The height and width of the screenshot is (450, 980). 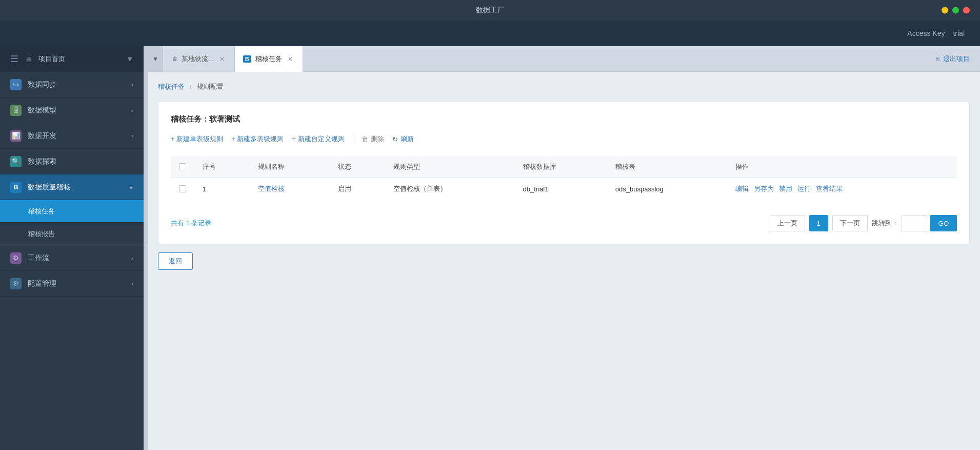 What do you see at coordinates (72, 110) in the screenshot?
I see `sidebar-item-data-model: 🗄 数据模型 ›` at bounding box center [72, 110].